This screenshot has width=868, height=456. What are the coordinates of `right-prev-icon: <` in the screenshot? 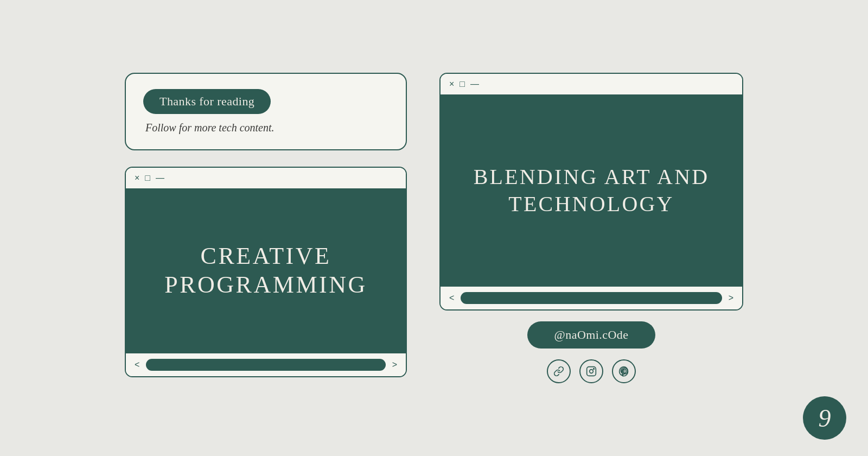 It's located at (451, 298).